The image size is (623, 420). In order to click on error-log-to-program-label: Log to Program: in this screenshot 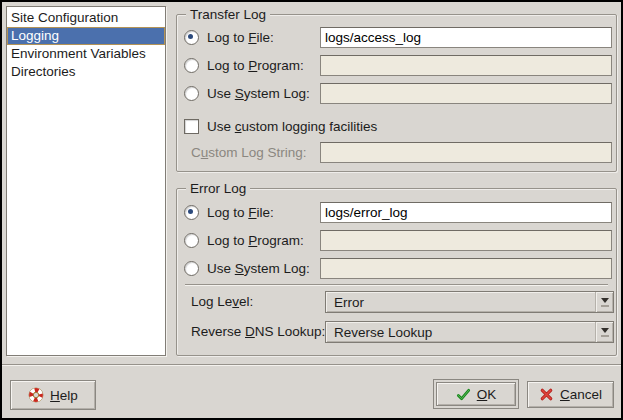, I will do `click(256, 240)`.